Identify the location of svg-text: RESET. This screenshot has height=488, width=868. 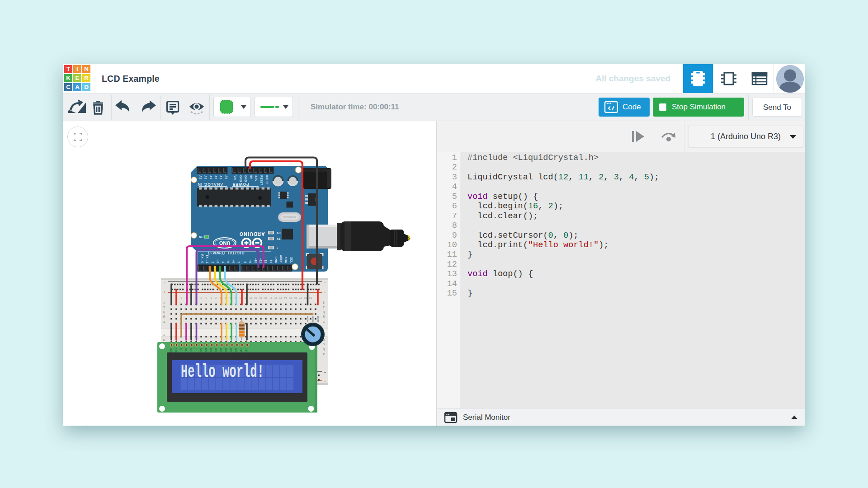
(261, 180).